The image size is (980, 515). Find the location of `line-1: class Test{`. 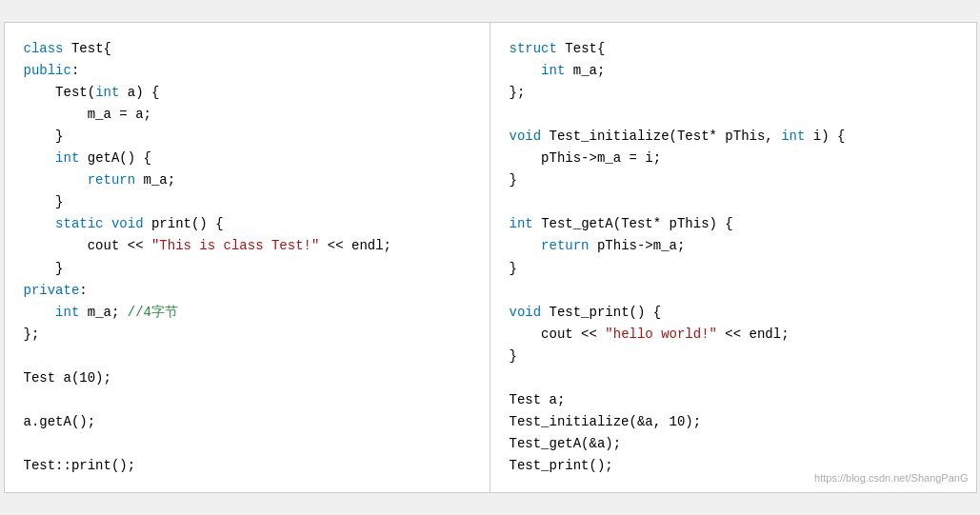

line-1: class Test{ is located at coordinates (248, 50).